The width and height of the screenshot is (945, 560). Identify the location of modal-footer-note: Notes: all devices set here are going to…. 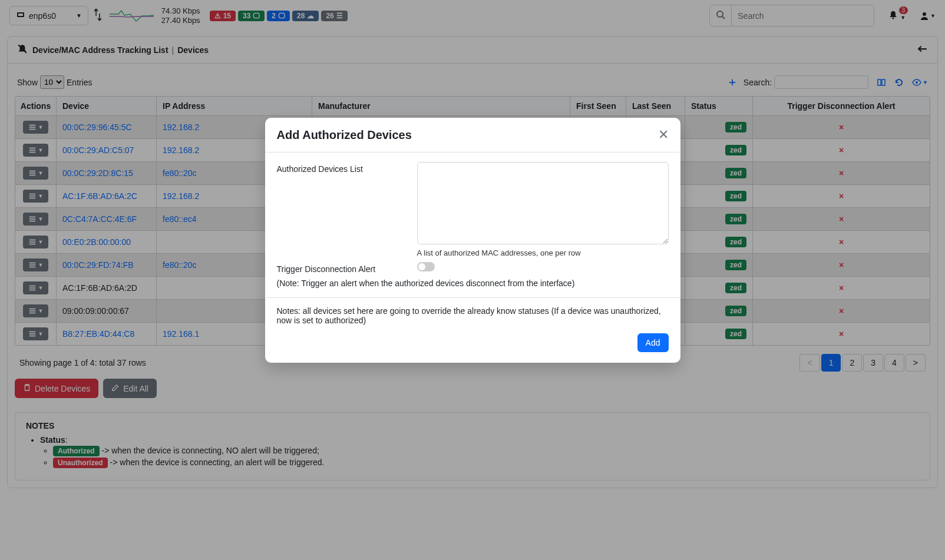
(472, 316).